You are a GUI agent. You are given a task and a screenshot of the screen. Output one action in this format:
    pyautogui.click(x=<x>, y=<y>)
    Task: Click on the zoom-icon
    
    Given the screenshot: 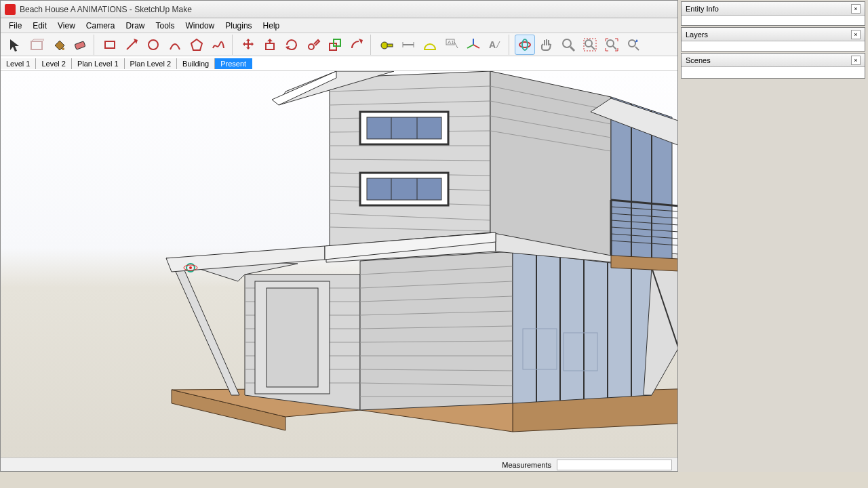 What is the action you would take?
    pyautogui.click(x=568, y=45)
    